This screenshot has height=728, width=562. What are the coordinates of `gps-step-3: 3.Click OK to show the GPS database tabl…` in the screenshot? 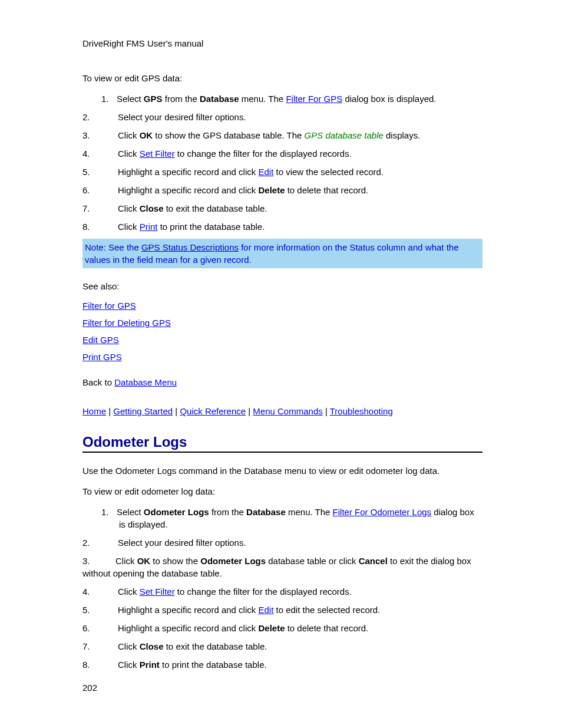 It's located at (283, 136).